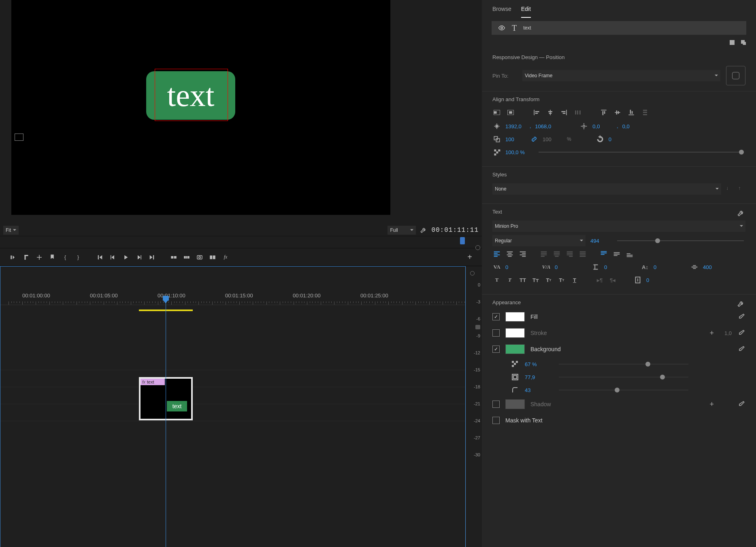  What do you see at coordinates (510, 280) in the screenshot?
I see `faux-italic-icon: T` at bounding box center [510, 280].